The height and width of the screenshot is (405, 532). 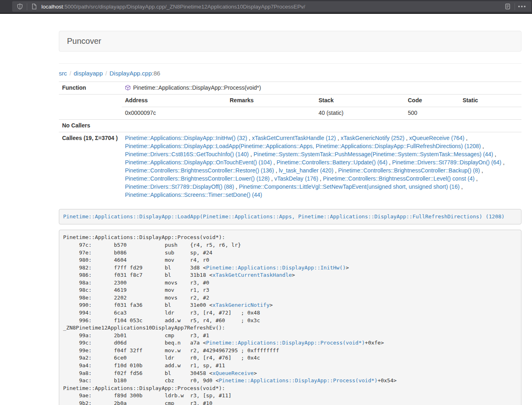 What do you see at coordinates (241, 305) in the screenshot?
I see `asm-symbol-link: xTaskGenericNotify` at bounding box center [241, 305].